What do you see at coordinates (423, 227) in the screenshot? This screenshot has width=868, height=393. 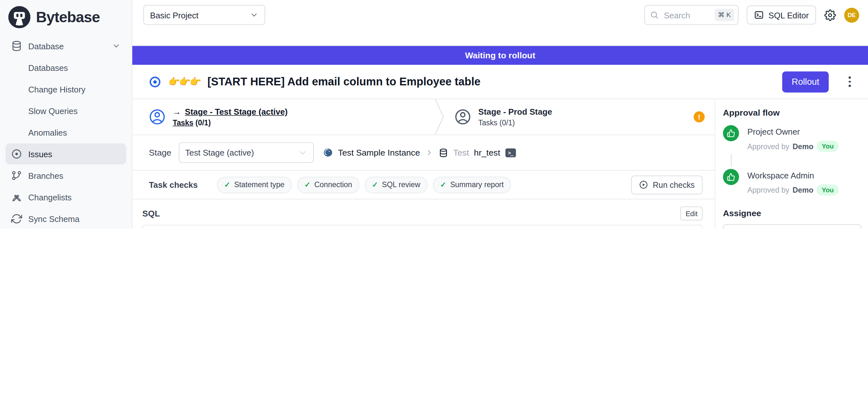 I see `sql-code-editor: 1ALTER TABLE employee ADD COLUMN IF NOT …` at bounding box center [423, 227].